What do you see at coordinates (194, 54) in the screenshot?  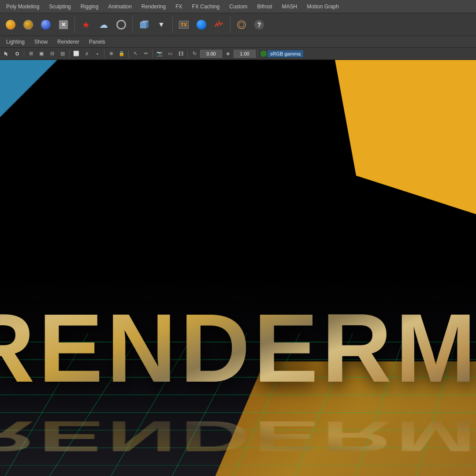 I see `refresh-btn: ↻` at bounding box center [194, 54].